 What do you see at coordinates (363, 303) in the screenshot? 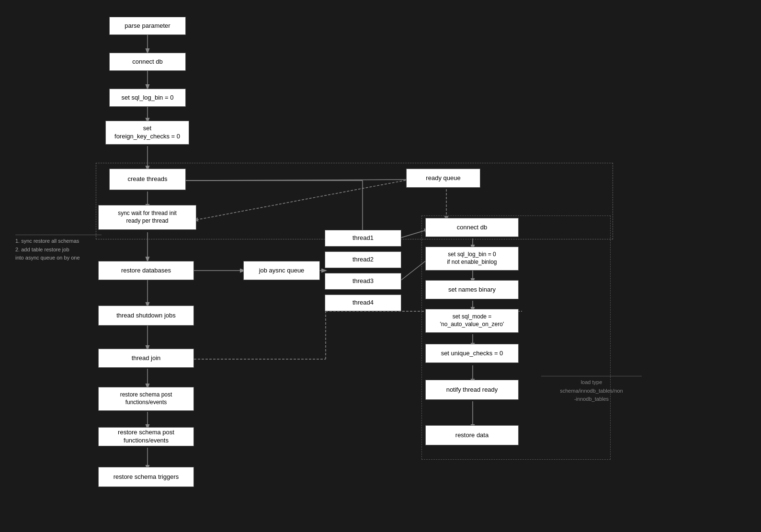
I see `box-thread4: thread4` at bounding box center [363, 303].